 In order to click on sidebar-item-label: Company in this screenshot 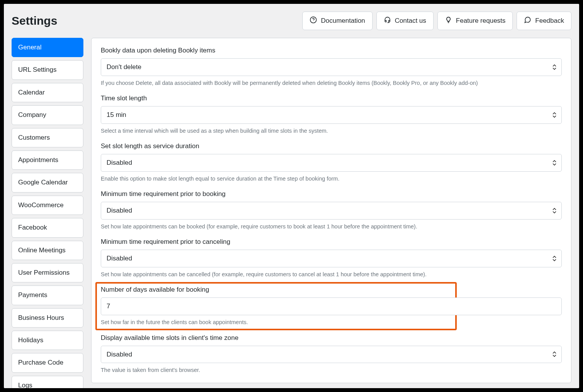, I will do `click(32, 115)`.